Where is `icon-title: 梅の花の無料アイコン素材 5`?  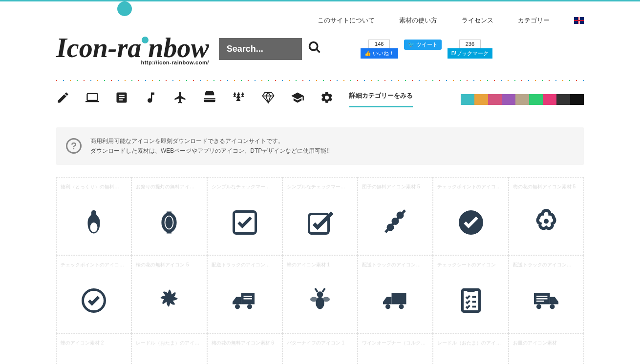
icon-title: 梅の花の無料アイコン素材 5 is located at coordinates (546, 187).